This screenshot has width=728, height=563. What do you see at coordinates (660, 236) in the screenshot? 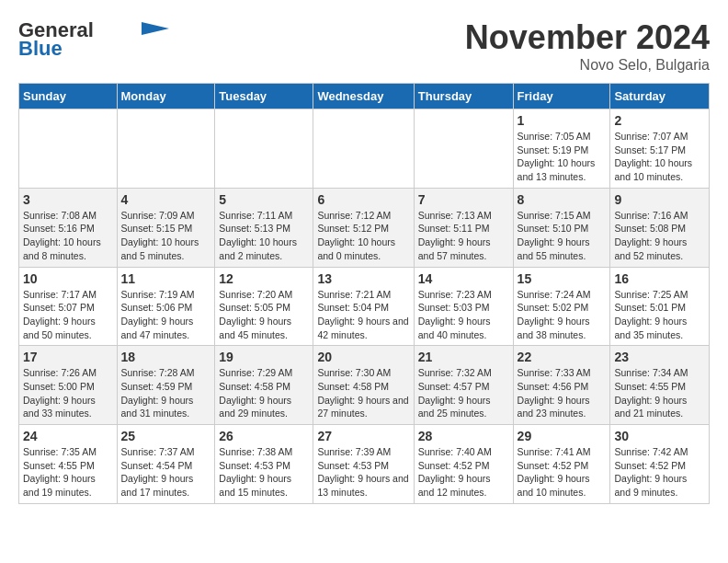
I see `day-info: Sunrise: 7:16 AM Sunset: 5:08 PM Dayligh…` at bounding box center [660, 236].